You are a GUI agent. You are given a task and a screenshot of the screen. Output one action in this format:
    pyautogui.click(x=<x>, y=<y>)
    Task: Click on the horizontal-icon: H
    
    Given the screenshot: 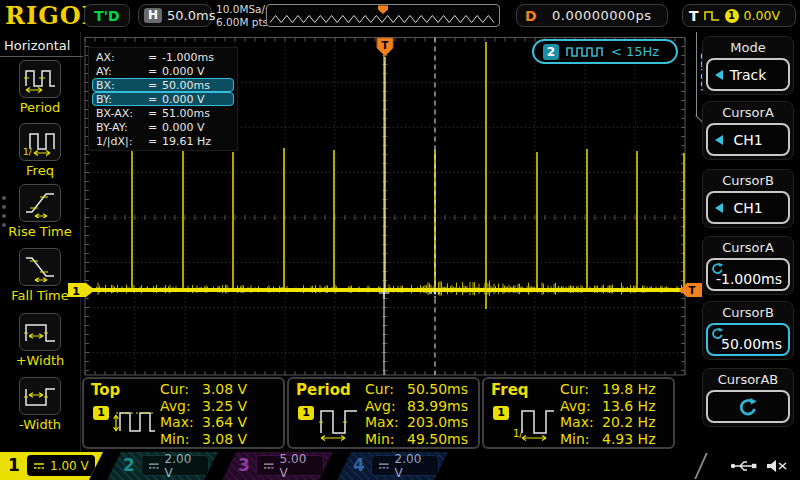 What is the action you would take?
    pyautogui.click(x=153, y=16)
    